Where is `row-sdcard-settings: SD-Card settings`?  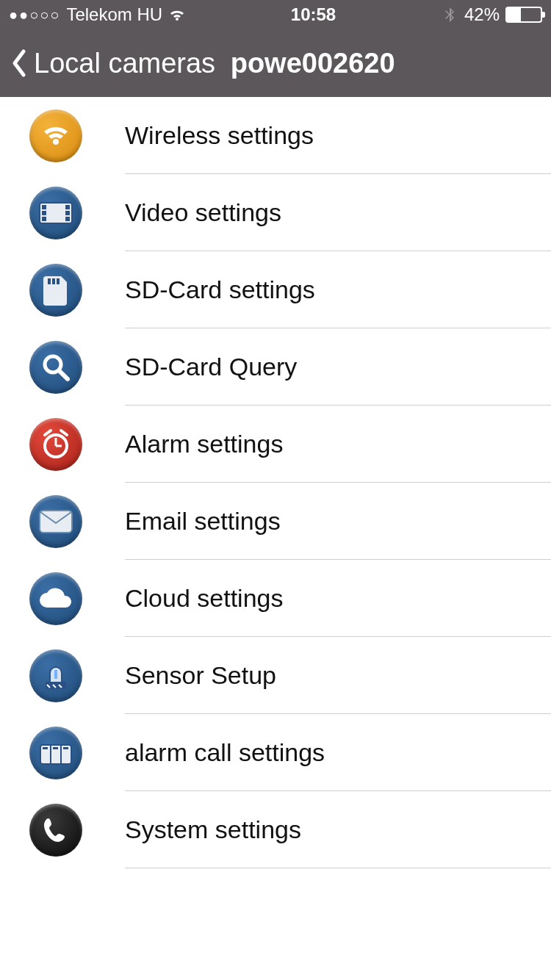 row-sdcard-settings: SD-Card settings is located at coordinates (276, 289).